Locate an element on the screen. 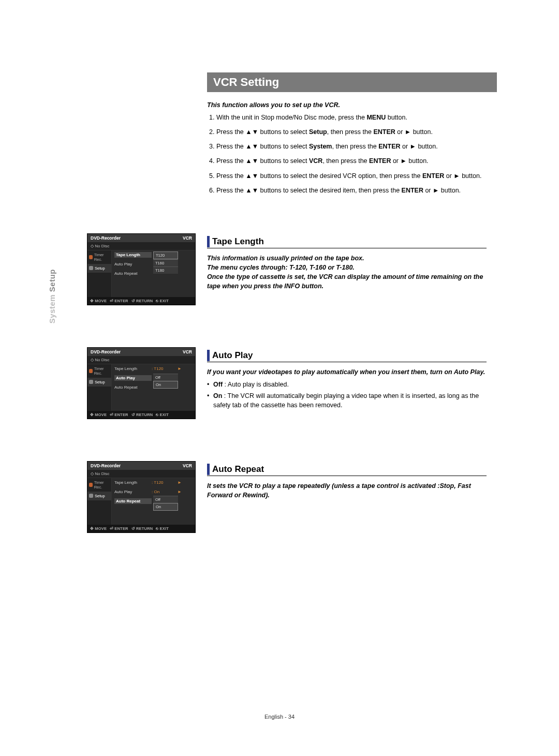  desc-auto-play: If you want your videotapes to play auto… is located at coordinates (347, 372).